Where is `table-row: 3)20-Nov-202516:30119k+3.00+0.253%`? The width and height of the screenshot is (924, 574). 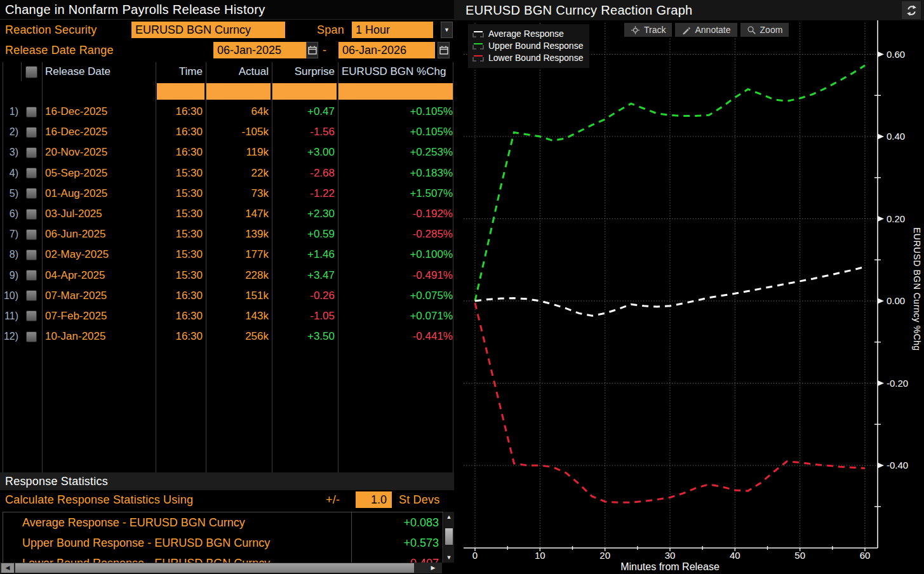
table-row: 3)20-Nov-202516:30119k+3.00+0.253% is located at coordinates (226, 152).